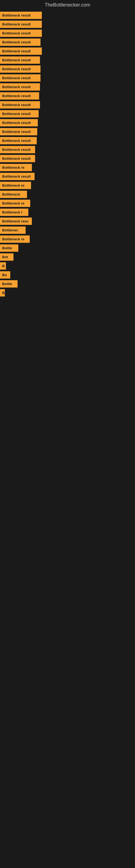 This screenshot has width=135, height=868. I want to click on bar-row: Bottlenec, so click(68, 230).